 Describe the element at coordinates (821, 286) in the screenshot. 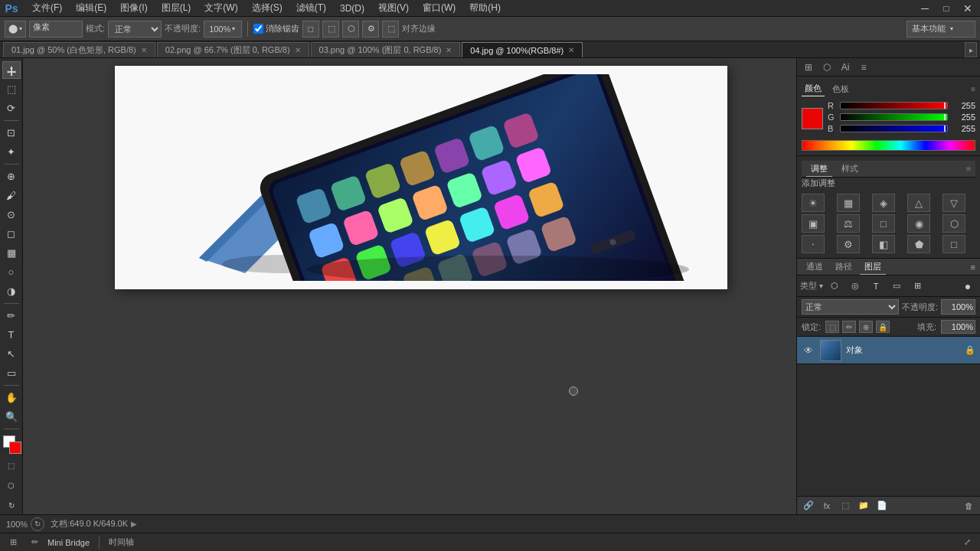

I see `filter-type-chevron: ▾` at that location.